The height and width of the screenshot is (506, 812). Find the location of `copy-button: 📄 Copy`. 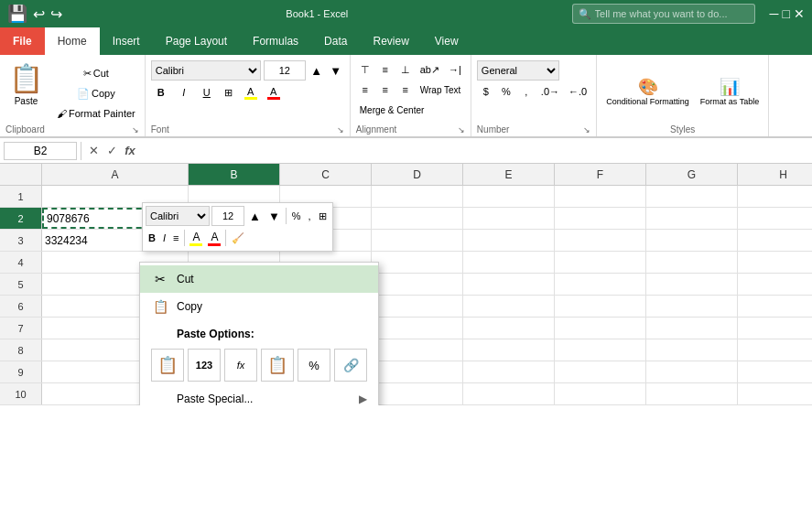

copy-button: 📄 Copy is located at coordinates (96, 93).